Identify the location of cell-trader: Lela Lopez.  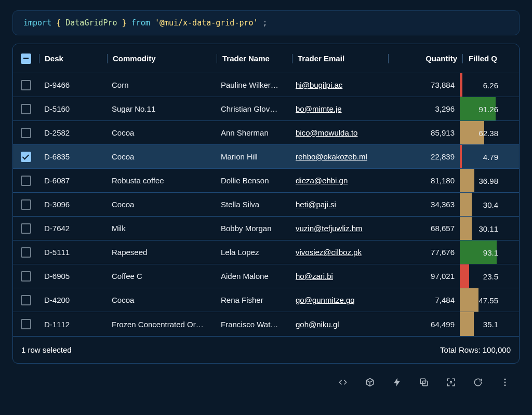
(253, 252).